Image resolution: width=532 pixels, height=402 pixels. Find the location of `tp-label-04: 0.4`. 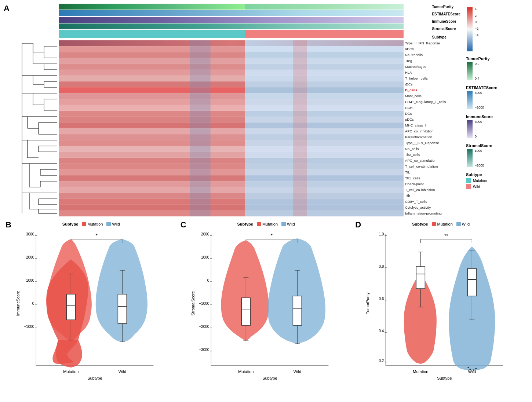

tp-label-04: 0.4 is located at coordinates (477, 78).